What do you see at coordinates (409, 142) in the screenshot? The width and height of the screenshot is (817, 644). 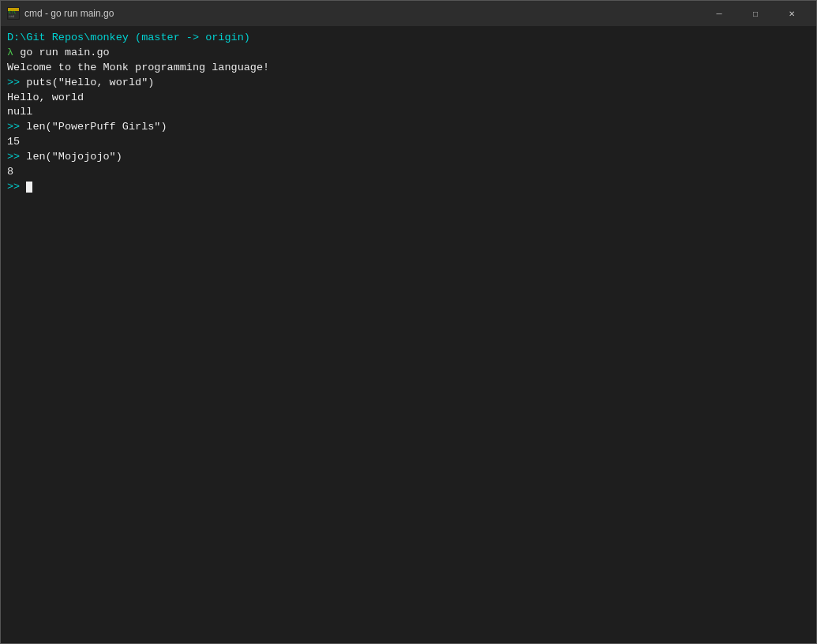 I see `terminal-line-15: 15` at bounding box center [409, 142].